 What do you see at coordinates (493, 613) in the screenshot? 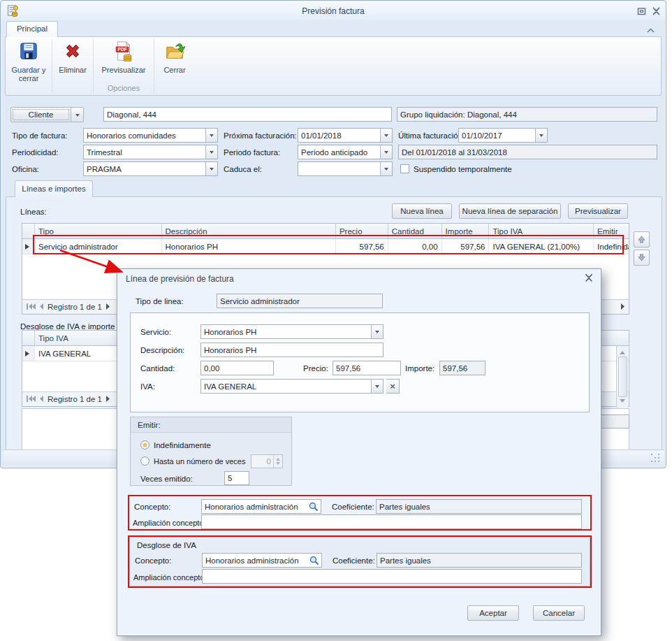
I see `aceptar-button: Aceptar` at bounding box center [493, 613].